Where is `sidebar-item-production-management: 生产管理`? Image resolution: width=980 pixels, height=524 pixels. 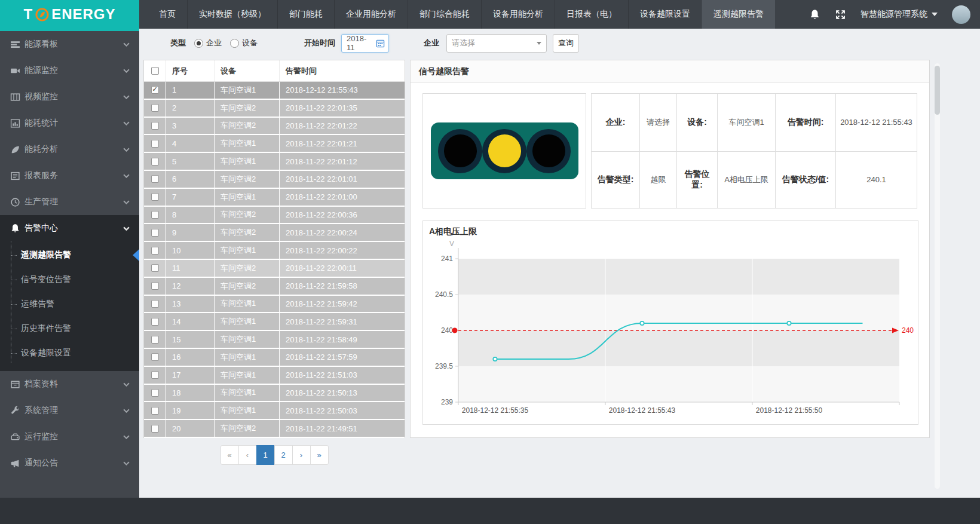
sidebar-item-production-management: 生产管理 is located at coordinates (69, 202).